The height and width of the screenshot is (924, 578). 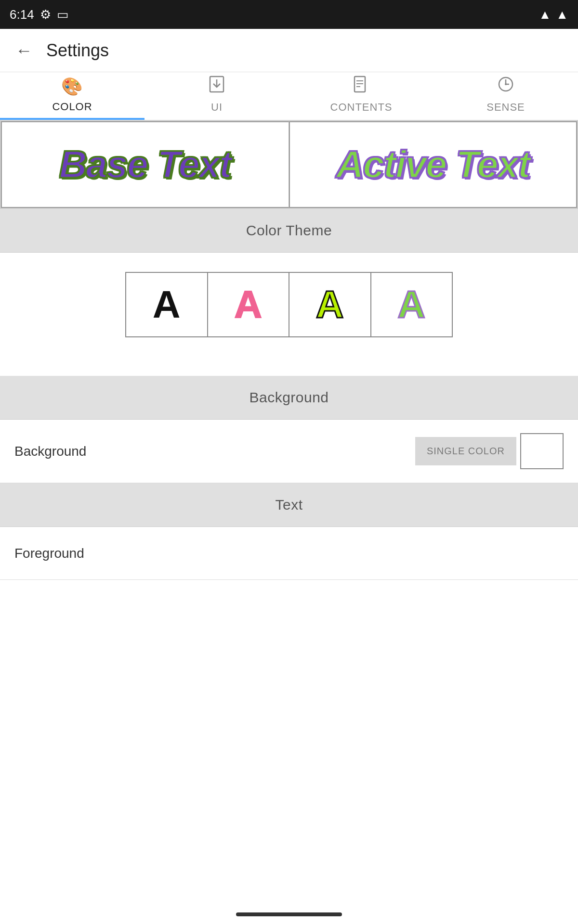 I want to click on color-theme-section: A A A A, so click(x=289, y=305).